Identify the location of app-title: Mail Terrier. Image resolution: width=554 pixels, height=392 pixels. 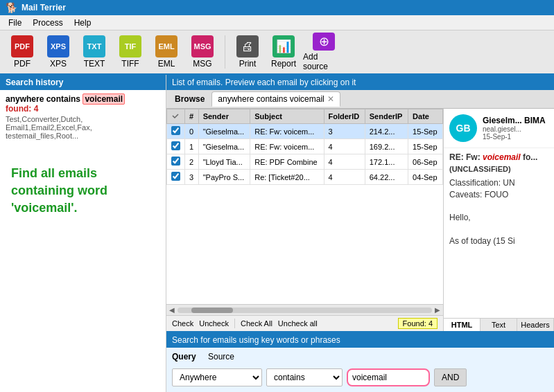
(44, 8).